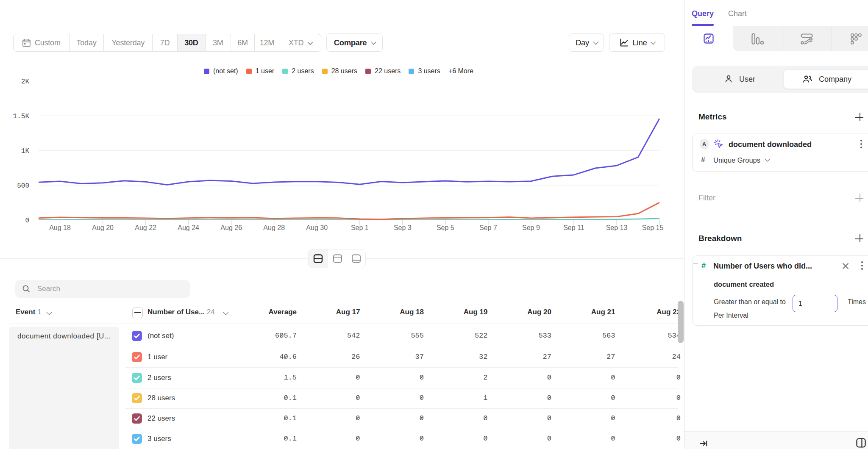  What do you see at coordinates (617, 228) in the screenshot?
I see `svg-text: Sep 13` at bounding box center [617, 228].